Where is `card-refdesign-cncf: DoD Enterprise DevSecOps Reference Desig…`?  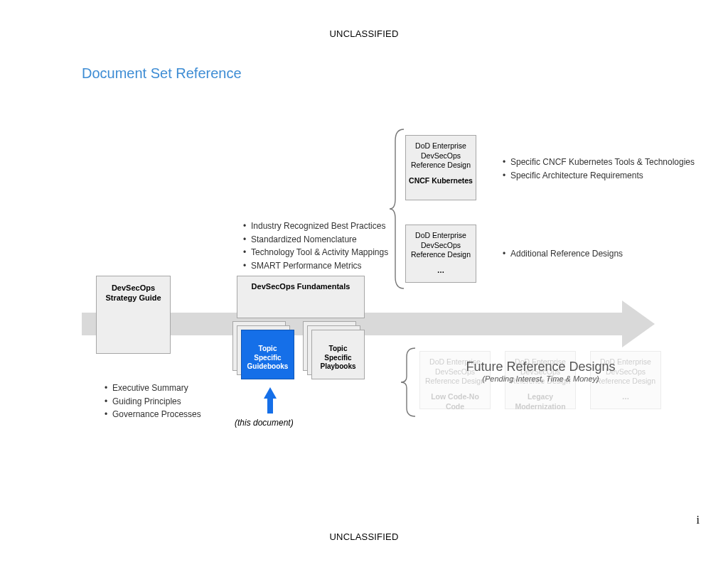 card-refdesign-cncf: DoD Enterprise DevSecOps Reference Desig… is located at coordinates (441, 168).